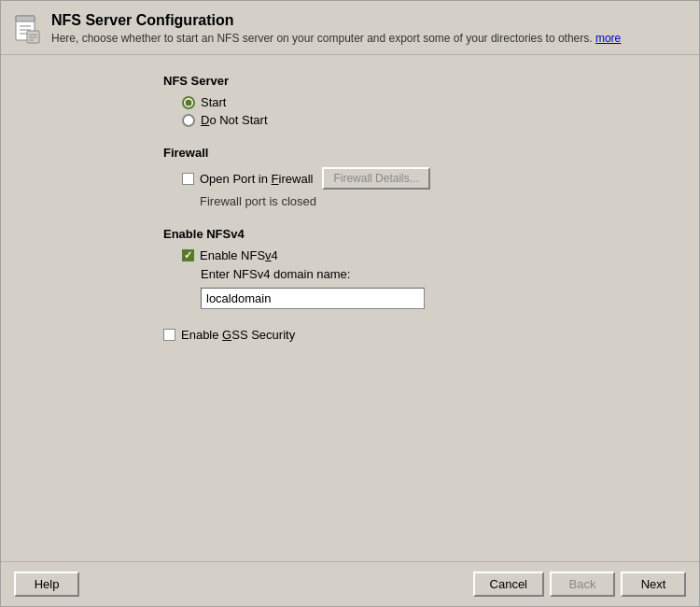 The image size is (700, 607). Describe the element at coordinates (238, 334) in the screenshot. I see `gss-text: Enable GSS Security` at that location.